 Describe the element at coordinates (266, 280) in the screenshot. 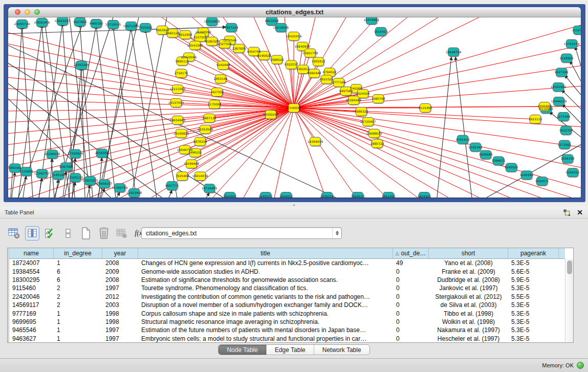

I see `table-cell: Estimation of significance thresholds fo…` at that location.